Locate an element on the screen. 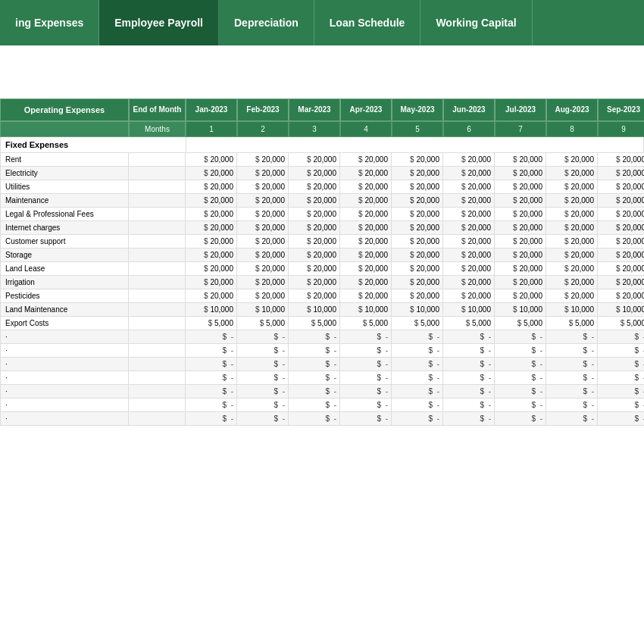 Image resolution: width=644 pixels, height=644 pixels. header-sep-2023: Sep-2023 is located at coordinates (621, 110).